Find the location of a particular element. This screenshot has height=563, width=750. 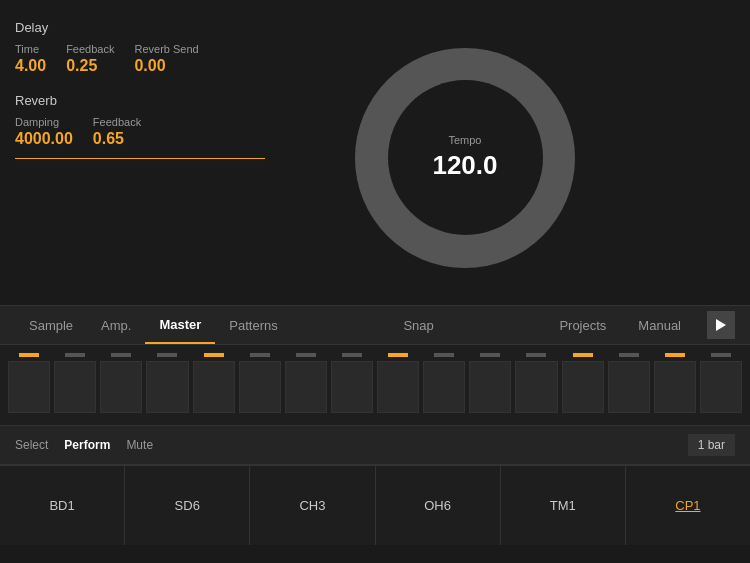

track-bd1: BD1 is located at coordinates (62, 506).